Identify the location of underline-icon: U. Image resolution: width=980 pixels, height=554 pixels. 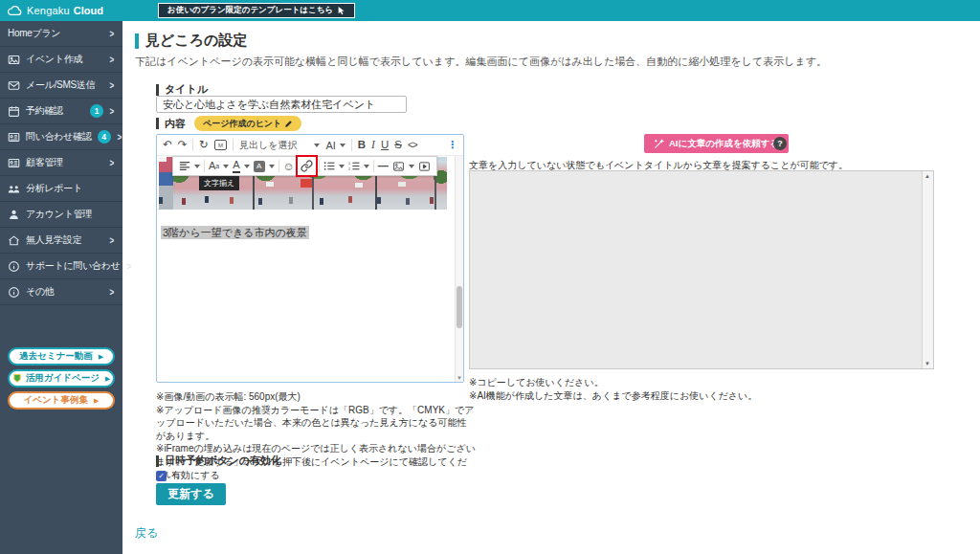
(385, 145).